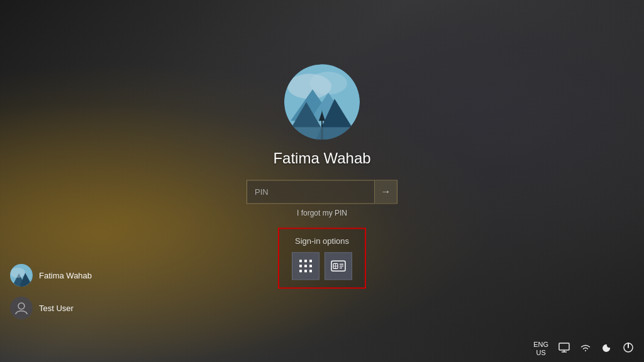 The image size is (644, 362). What do you see at coordinates (306, 266) in the screenshot?
I see `pin-signin-button` at bounding box center [306, 266].